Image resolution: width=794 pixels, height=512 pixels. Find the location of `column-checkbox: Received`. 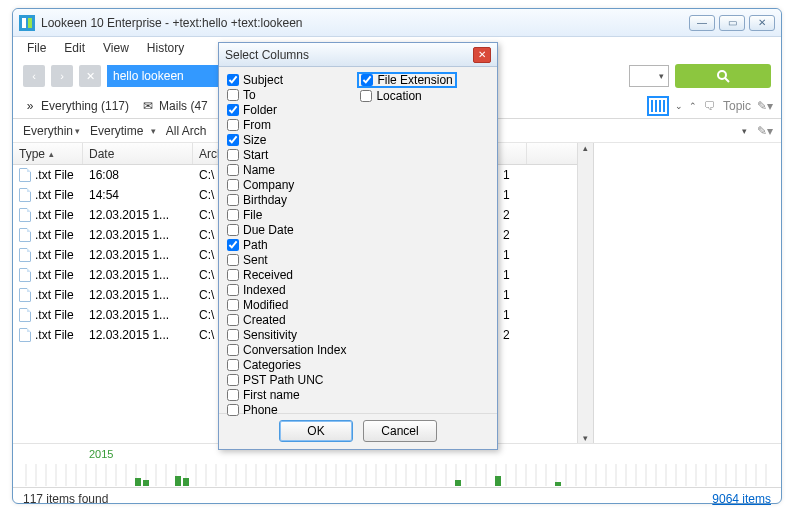

column-checkbox: Received is located at coordinates (286, 275).